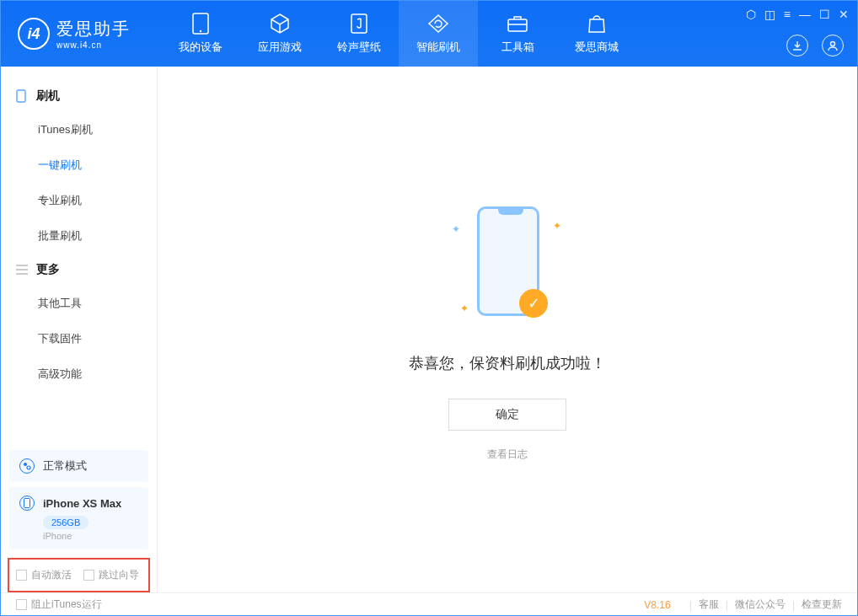 This screenshot has height=616, width=858. Describe the element at coordinates (27, 466) in the screenshot. I see `status-mode-icon` at that location.